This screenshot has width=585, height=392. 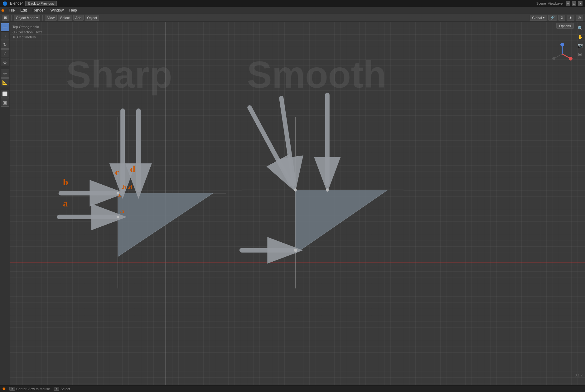 I want to click on blender-status-icon: ⬟, so click(x=4, y=389).